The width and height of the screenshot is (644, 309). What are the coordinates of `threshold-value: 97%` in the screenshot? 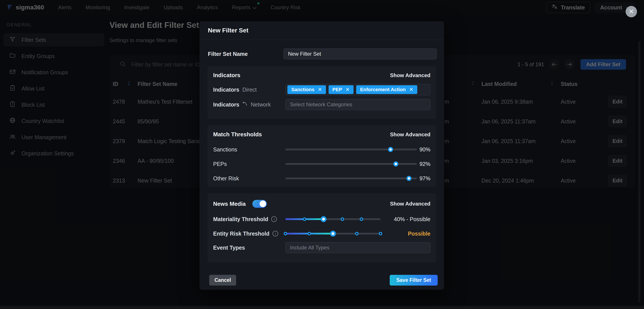 It's located at (425, 179).